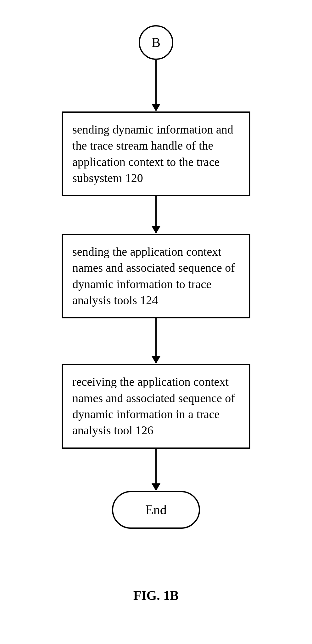 Image resolution: width=312 pixels, height=644 pixels. Describe the element at coordinates (156, 43) in the screenshot. I see `connector-b: B` at that location.